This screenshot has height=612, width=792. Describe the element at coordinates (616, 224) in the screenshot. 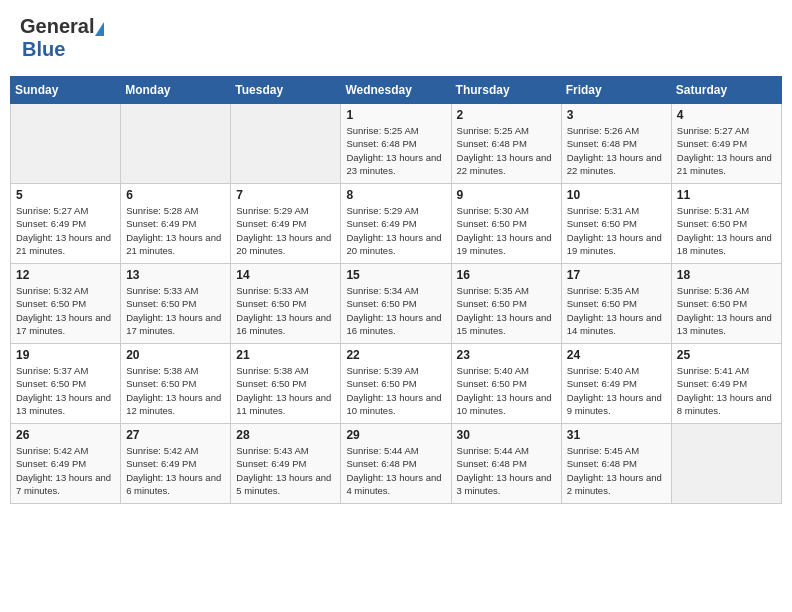

I see `calendar-cell: 10Sunrise: 5:31 AMSunset: 6:50 PMDayligh…` at that location.